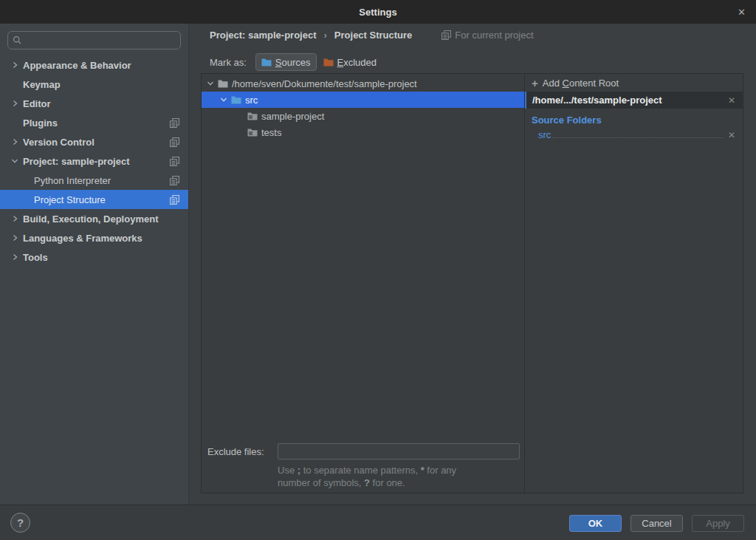 This screenshot has height=540, width=756. Describe the element at coordinates (629, 100) in the screenshot. I see `content-root-path: /home/.../test/sample-project` at that location.